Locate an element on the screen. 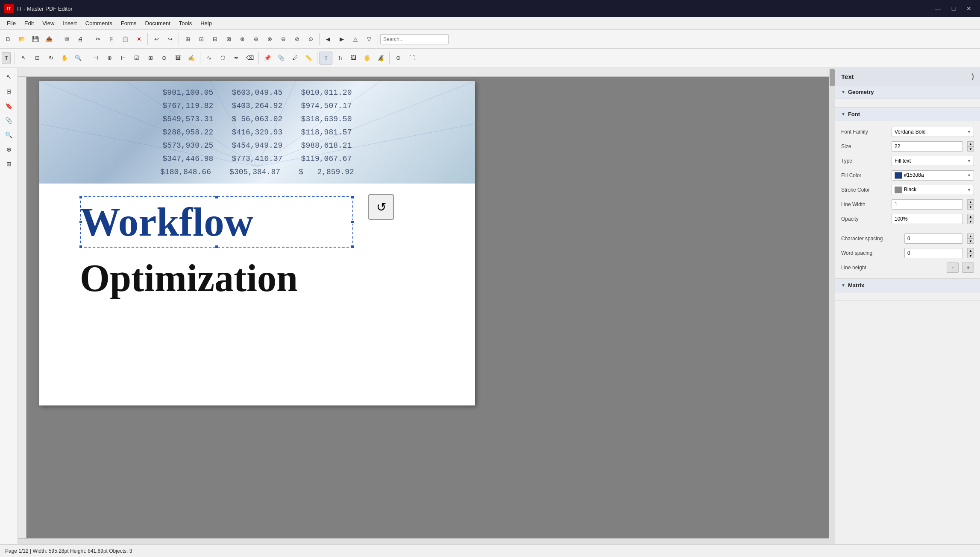 Image resolution: width=980 pixels, height=557 pixels. hand2-tool: 🖐 is located at coordinates (367, 58).